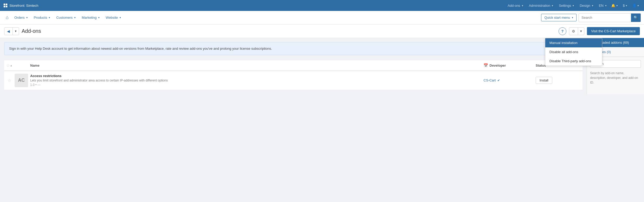 This screenshot has width=644, height=202. What do you see at coordinates (615, 79) in the screenshot?
I see `sidebar-search-hint: Search by add-on name, description, deve…` at bounding box center [615, 79].